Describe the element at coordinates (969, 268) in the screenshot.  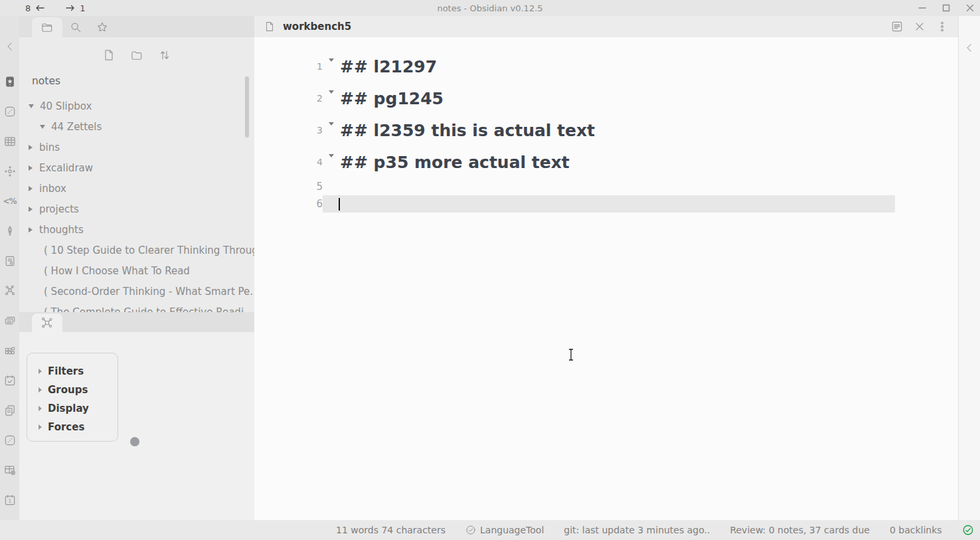
I see `right-sidebar-collapsed` at that location.